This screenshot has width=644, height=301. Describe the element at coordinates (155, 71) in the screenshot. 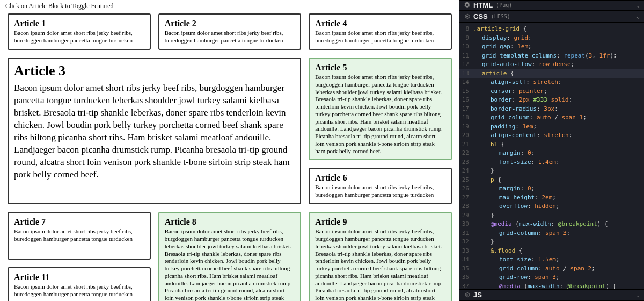

I see `article-title: Article 3` at that location.